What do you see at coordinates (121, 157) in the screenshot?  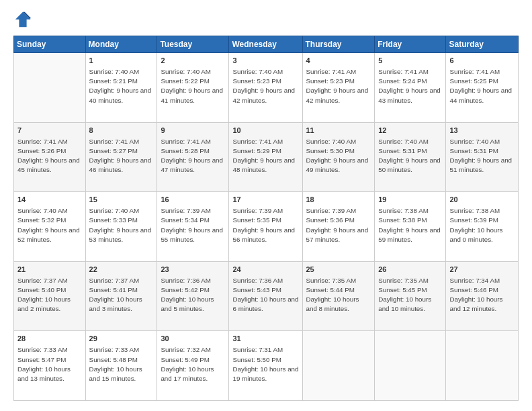 I see `day-cell: 8Sunrise: 7:41 AMSunset: 5:27 PMDaylight…` at bounding box center [121, 157].